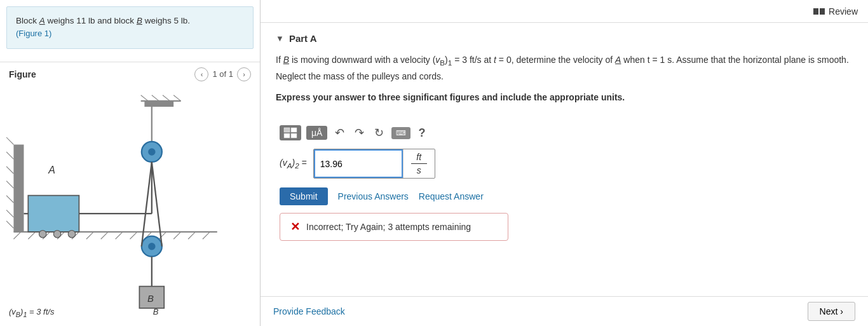 This screenshot has height=326, width=868. What do you see at coordinates (419, 164) in the screenshot?
I see `answer-units: ft s` at bounding box center [419, 164].